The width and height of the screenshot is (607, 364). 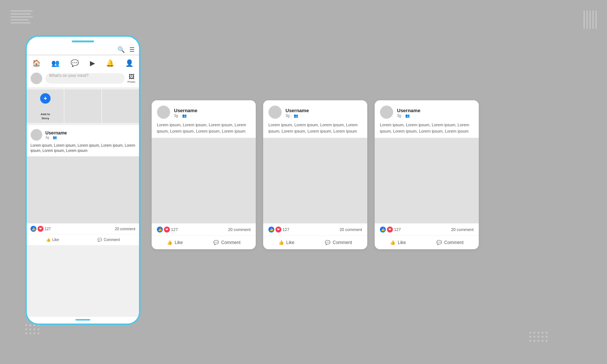 I want to click on card-2-username: Username, so click(x=297, y=111).